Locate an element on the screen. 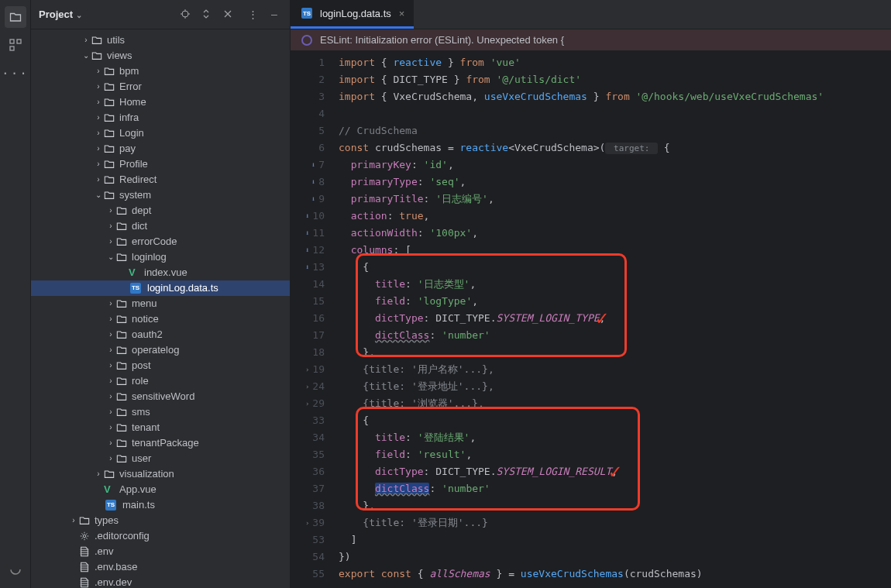 Image resolution: width=891 pixels, height=588 pixels. tree-item: ›role is located at coordinates (160, 381).